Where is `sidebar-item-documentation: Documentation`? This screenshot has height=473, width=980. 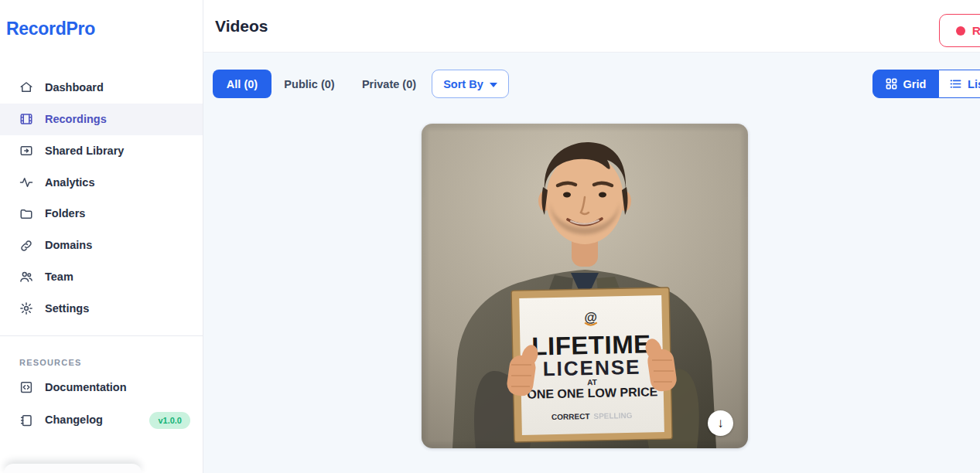
sidebar-item-documentation: Documentation is located at coordinates (101, 388).